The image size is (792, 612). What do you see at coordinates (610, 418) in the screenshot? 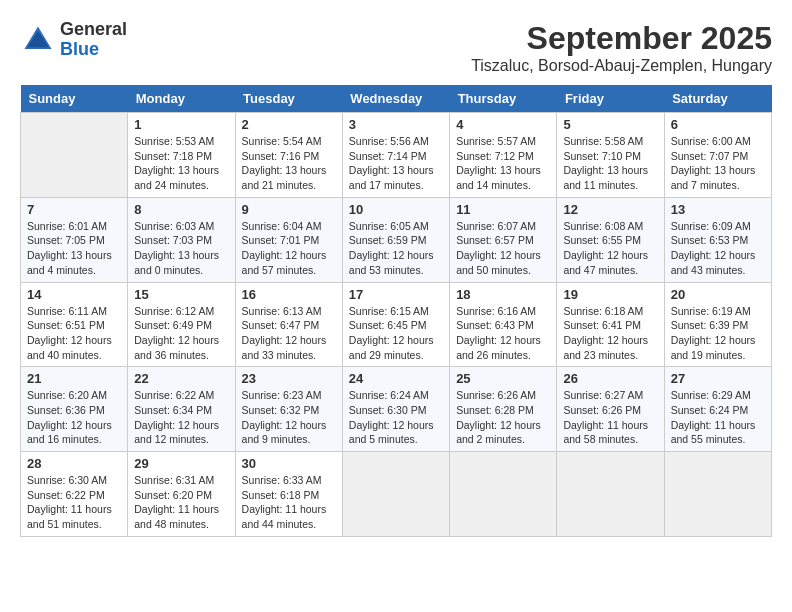
I see `day-info: Sunrise: 6:27 AMSunset: 6:26 PMDaylight:…` at bounding box center [610, 418].